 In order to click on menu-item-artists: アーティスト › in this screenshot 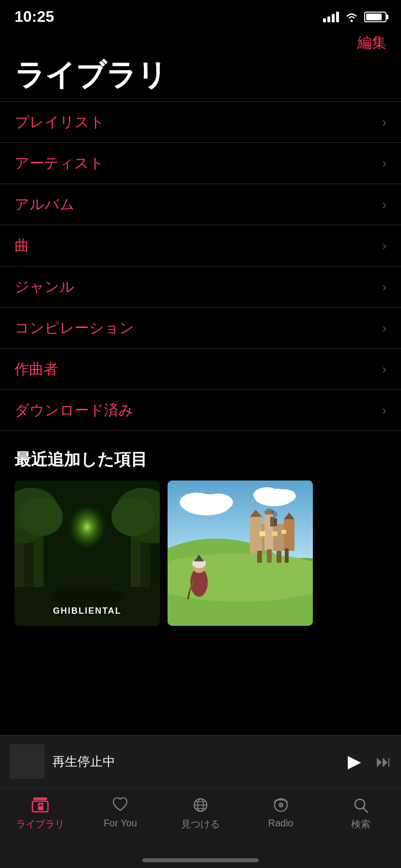, I will do `click(200, 164)`.